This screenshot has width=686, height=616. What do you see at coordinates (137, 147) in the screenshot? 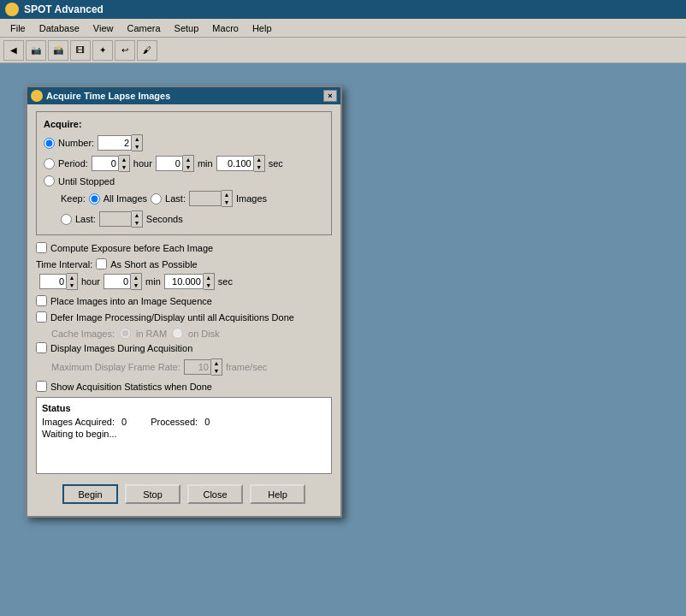
I see `number-spin-down: ▼` at bounding box center [137, 147].